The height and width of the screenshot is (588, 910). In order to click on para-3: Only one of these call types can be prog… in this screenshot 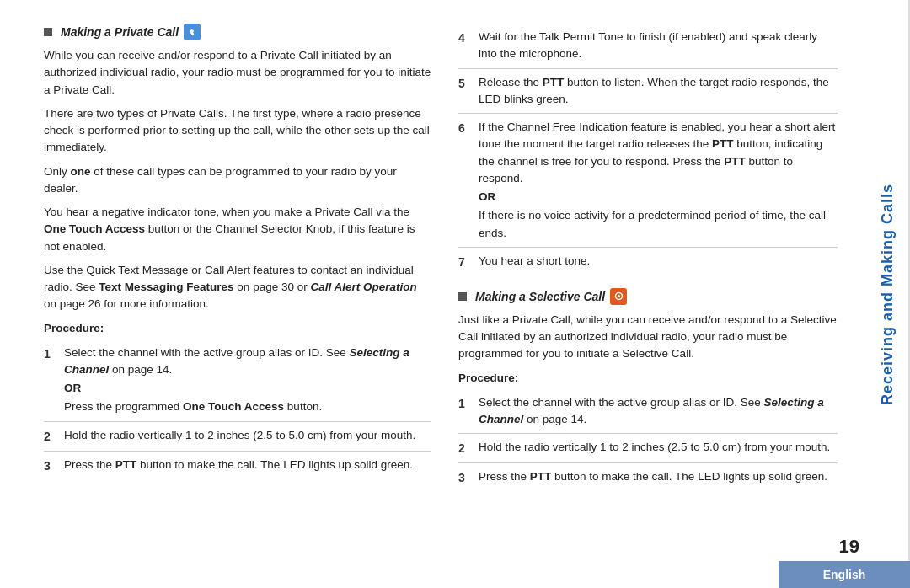, I will do `click(238, 180)`.